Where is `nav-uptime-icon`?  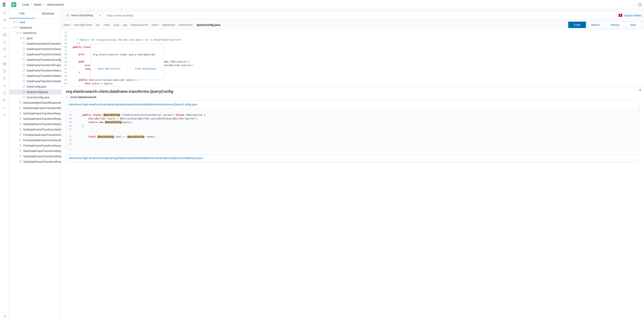 nav-uptime-icon is located at coordinates (4, 86).